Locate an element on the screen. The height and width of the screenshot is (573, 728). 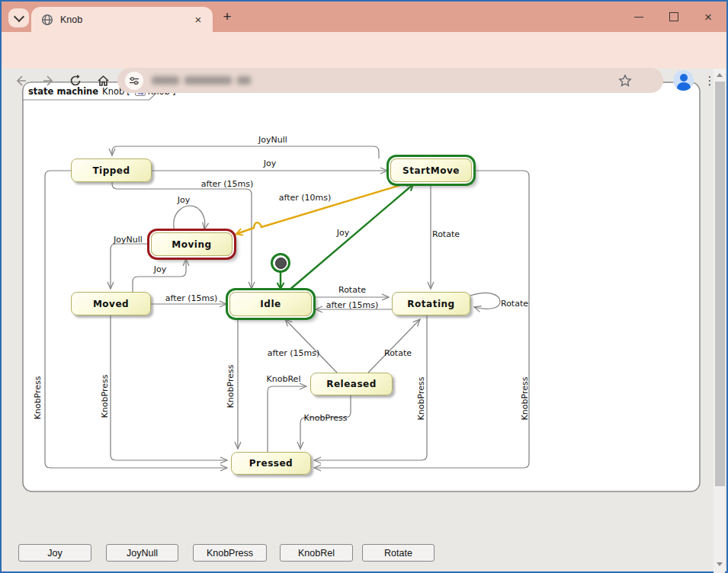
window-close-button: × is located at coordinates (708, 17).